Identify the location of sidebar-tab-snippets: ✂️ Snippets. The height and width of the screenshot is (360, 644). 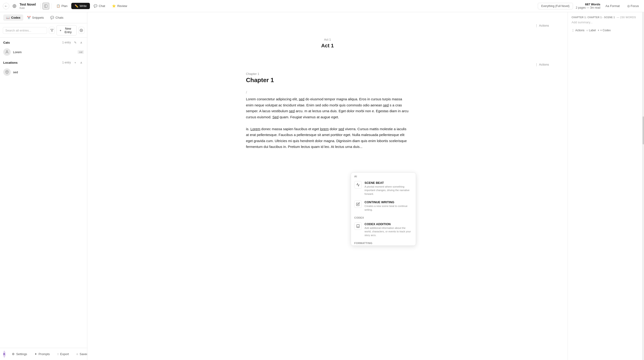
(36, 18).